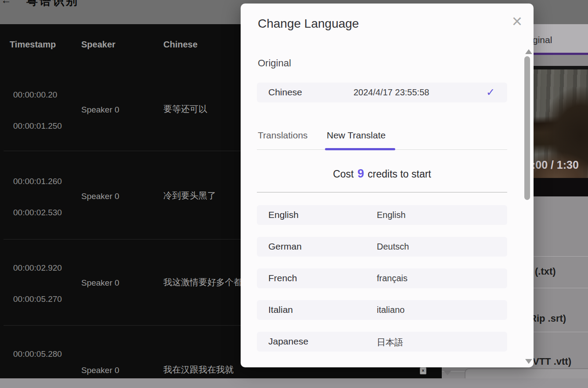 The width and height of the screenshot is (588, 388). What do you see at coordinates (190, 196) in the screenshot?
I see `transcript-text: 冷到要头黑了` at bounding box center [190, 196].